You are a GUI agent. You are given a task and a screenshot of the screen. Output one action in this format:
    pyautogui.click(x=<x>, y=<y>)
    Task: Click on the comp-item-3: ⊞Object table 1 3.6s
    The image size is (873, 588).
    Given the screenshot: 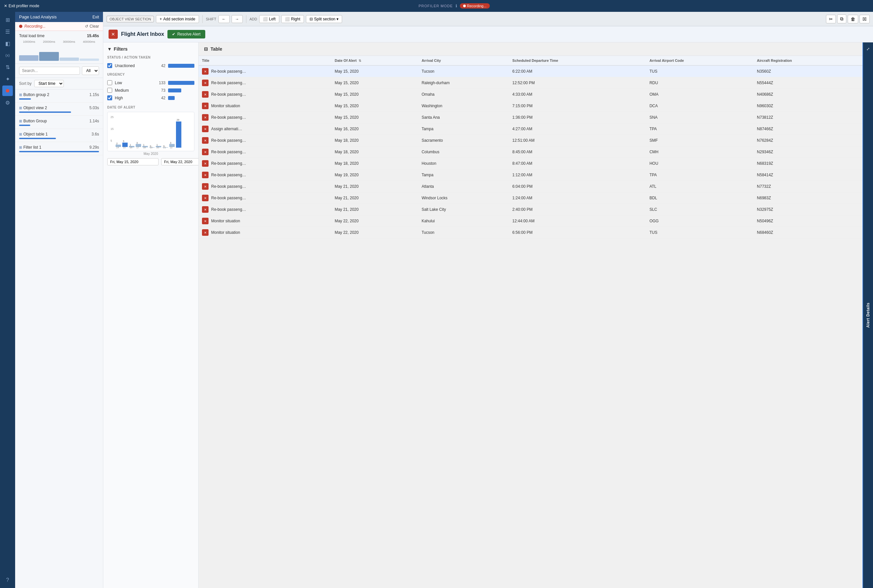 What is the action you would take?
    pyautogui.click(x=59, y=136)
    